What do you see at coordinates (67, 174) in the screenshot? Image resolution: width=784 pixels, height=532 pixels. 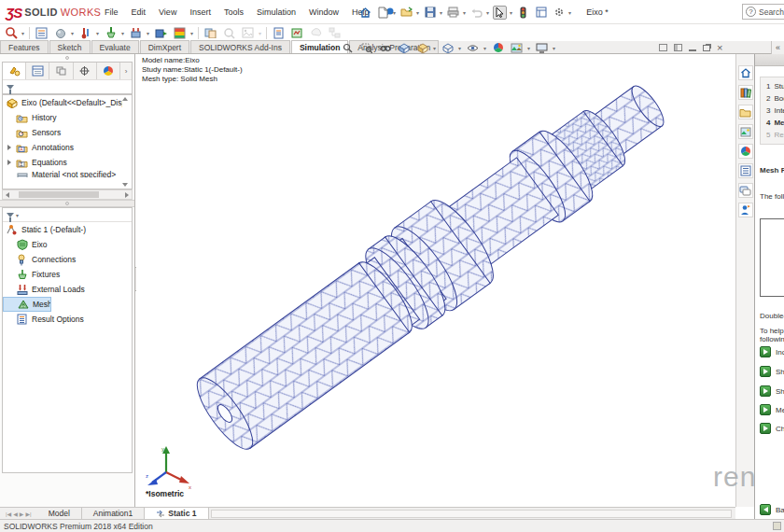 I see `tree-item-material: Material <not specified>` at bounding box center [67, 174].